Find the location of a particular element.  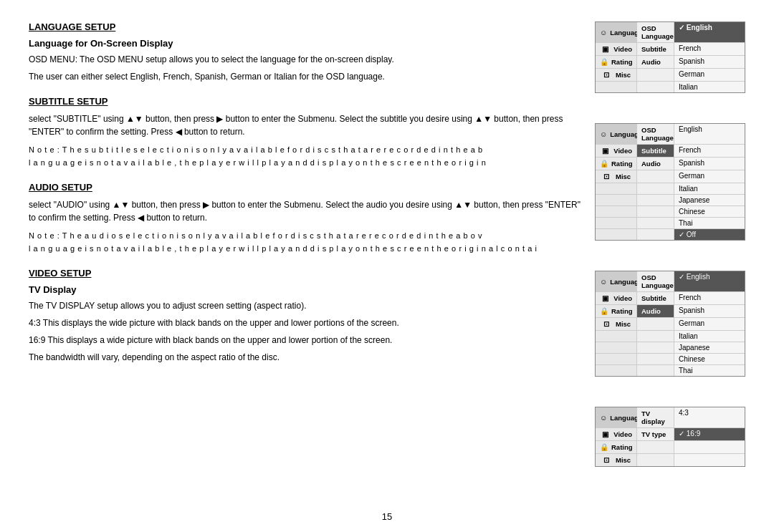

film-icon-4: ▣ is located at coordinates (605, 434).